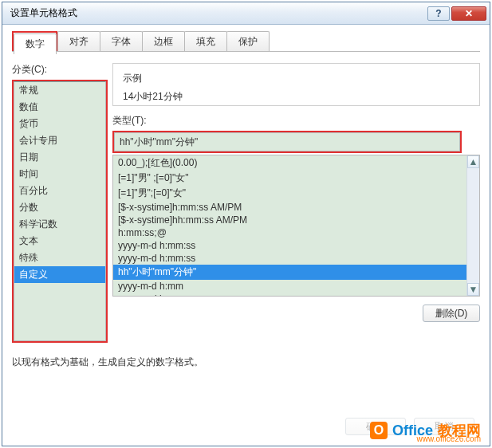  I want to click on tab-label: 对齐, so click(79, 41).